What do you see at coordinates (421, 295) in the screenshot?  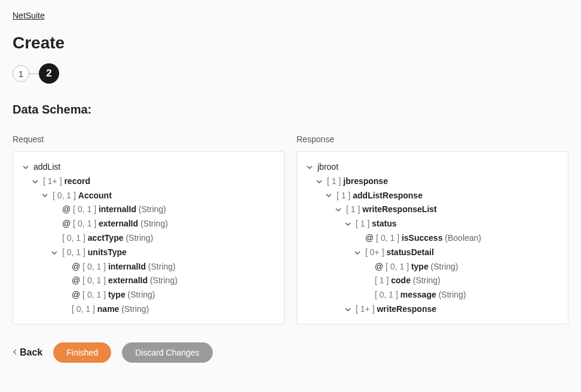 I see `tree-node-label: [ 0, 1 ] message (String)` at bounding box center [421, 295].